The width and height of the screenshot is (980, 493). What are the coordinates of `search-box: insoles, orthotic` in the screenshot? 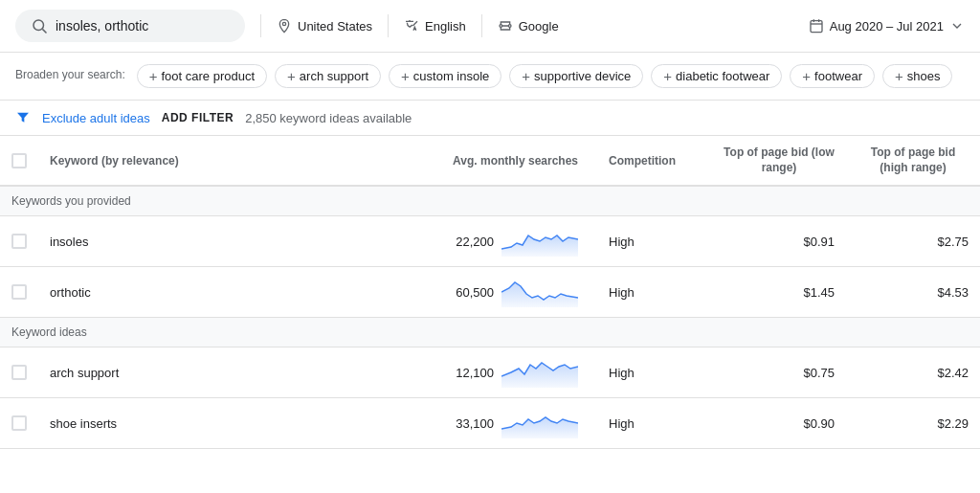 It's located at (130, 26).